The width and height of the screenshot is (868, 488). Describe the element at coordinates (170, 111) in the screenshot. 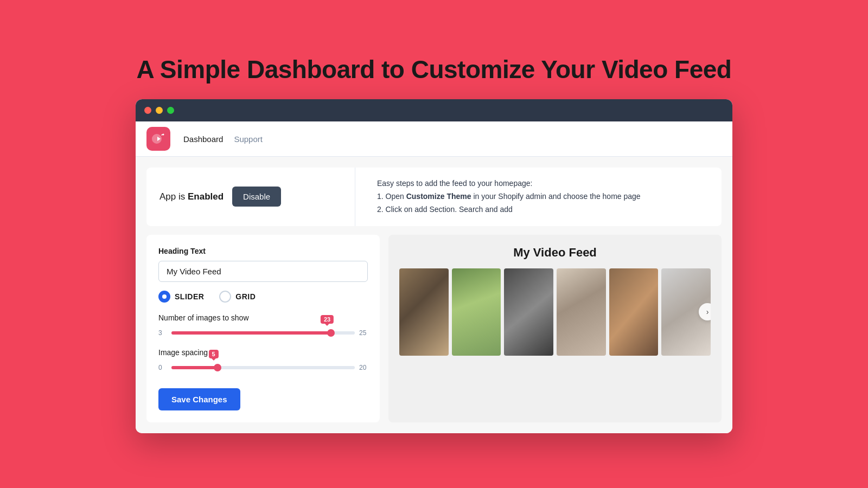

I see `dot-green` at that location.